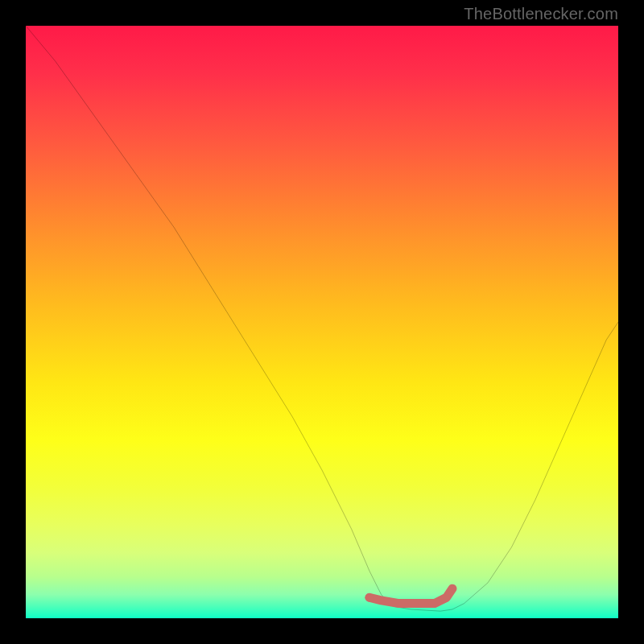 The image size is (644, 644). I want to click on brand-label: TheBottlenecker.com, so click(541, 14).